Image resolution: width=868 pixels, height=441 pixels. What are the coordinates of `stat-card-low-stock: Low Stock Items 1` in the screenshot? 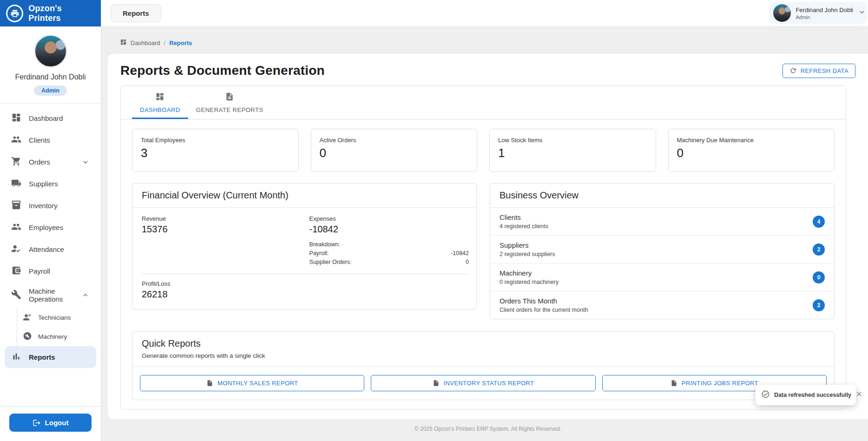 It's located at (572, 151).